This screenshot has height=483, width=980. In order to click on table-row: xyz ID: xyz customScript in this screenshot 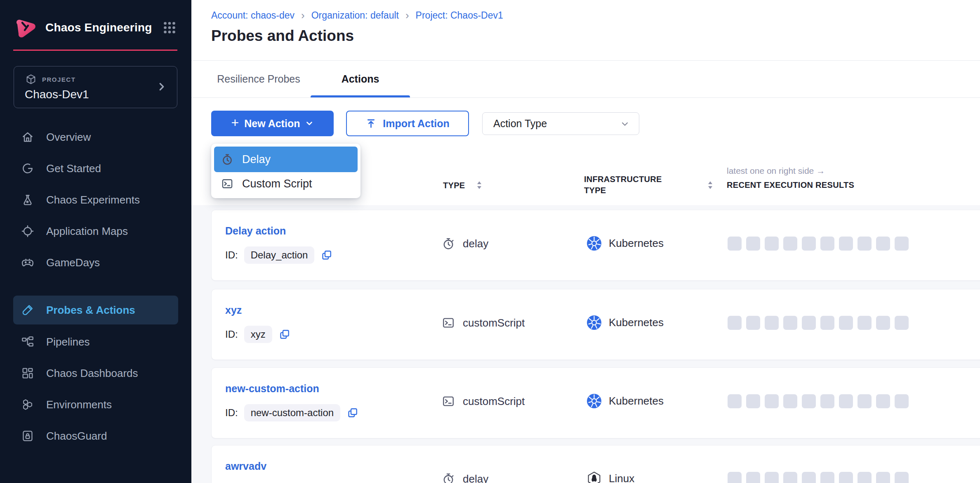, I will do `click(596, 324)`.